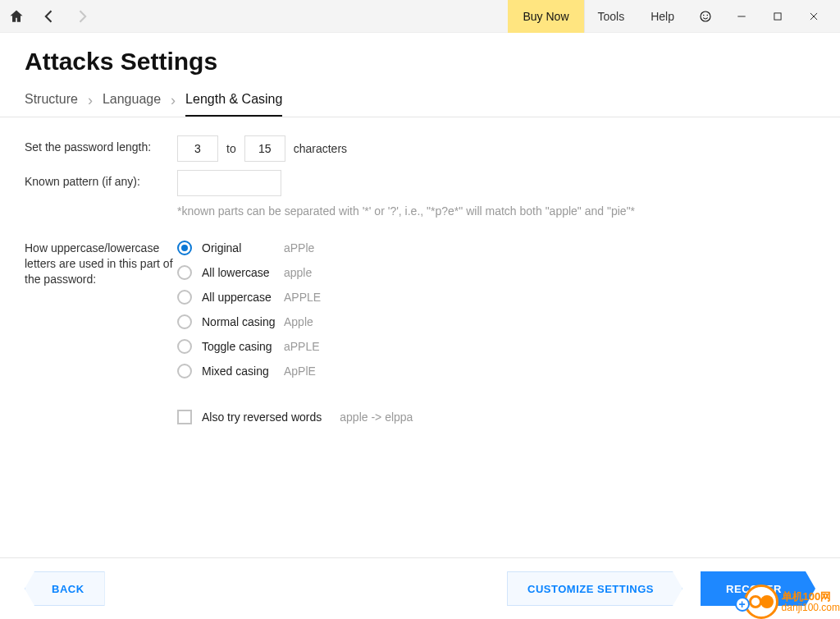 This screenshot has width=840, height=619. Describe the element at coordinates (595, 589) in the screenshot. I see `customize-settings-button: CUSTOMIZE SETTINGS` at that location.